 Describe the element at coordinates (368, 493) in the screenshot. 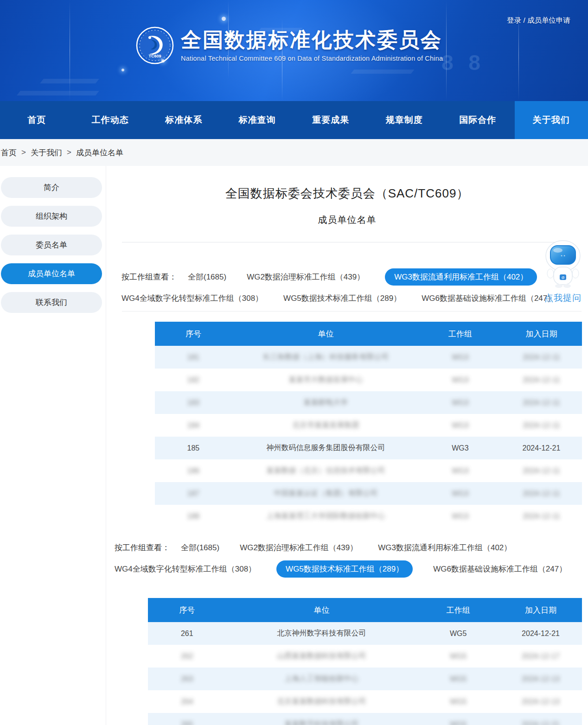

I see `table-row: 187中国某某认证（集团）有限公司WG32024-12-11` at that location.